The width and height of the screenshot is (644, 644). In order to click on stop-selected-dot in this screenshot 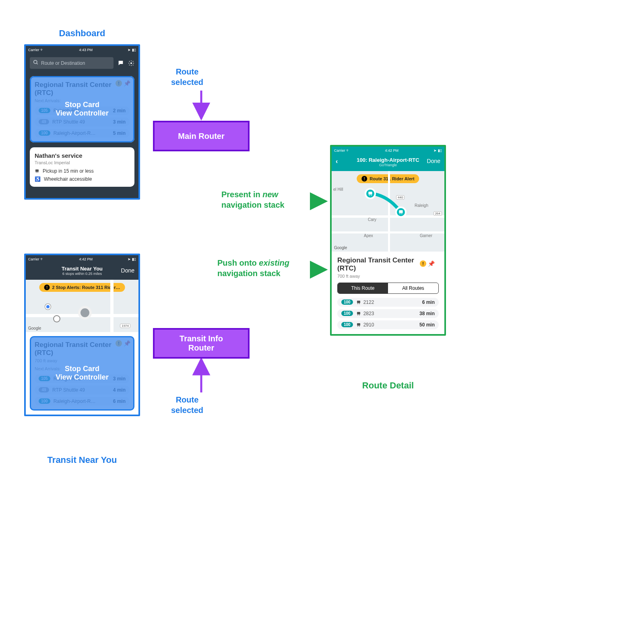, I will do `click(85, 313)`.